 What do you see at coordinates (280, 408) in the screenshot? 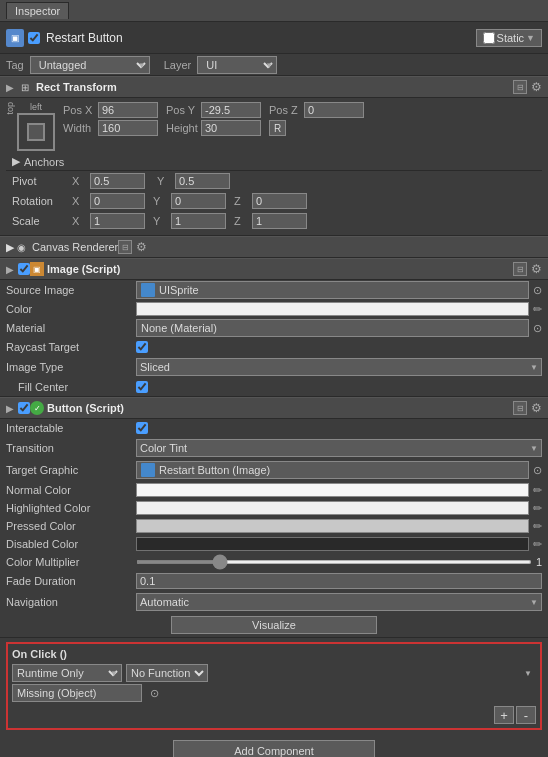
I see `button-script-title: Button (Script)` at bounding box center [280, 408].